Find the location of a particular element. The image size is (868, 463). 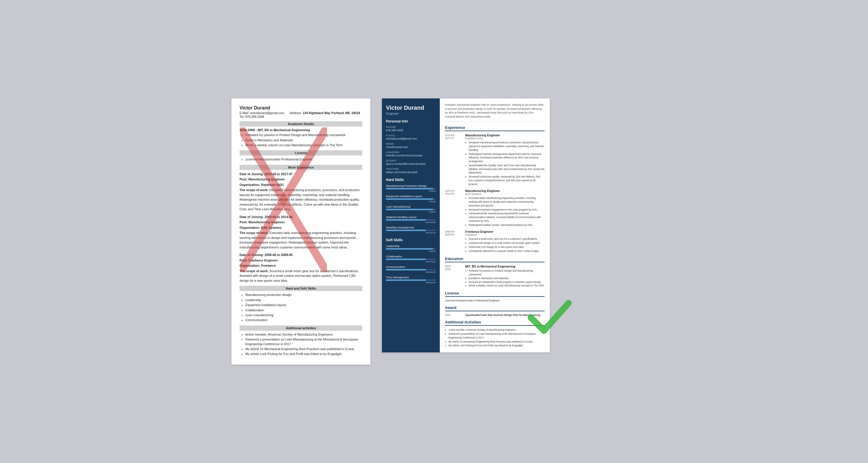

soft-leadership: Leadership Expert is located at coordinates (411, 249).